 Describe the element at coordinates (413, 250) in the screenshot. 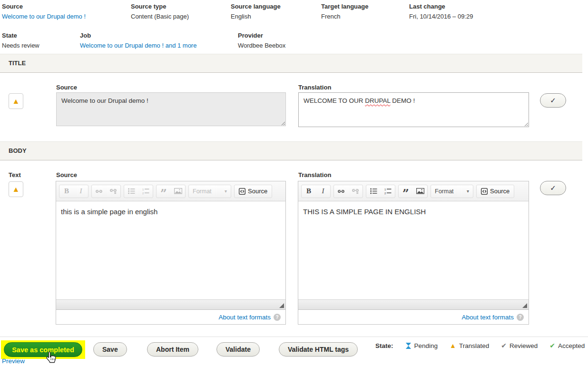

I see `body-translation-content: THIS IS A SIMPLE PAGE IN ENGLISH` at that location.